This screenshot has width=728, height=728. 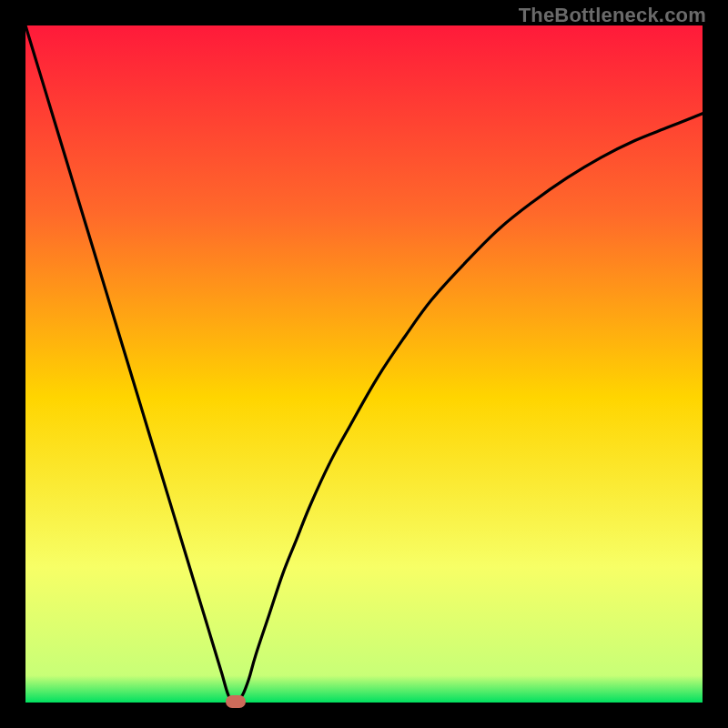 I want to click on optimal-point-marker, so click(x=236, y=702).